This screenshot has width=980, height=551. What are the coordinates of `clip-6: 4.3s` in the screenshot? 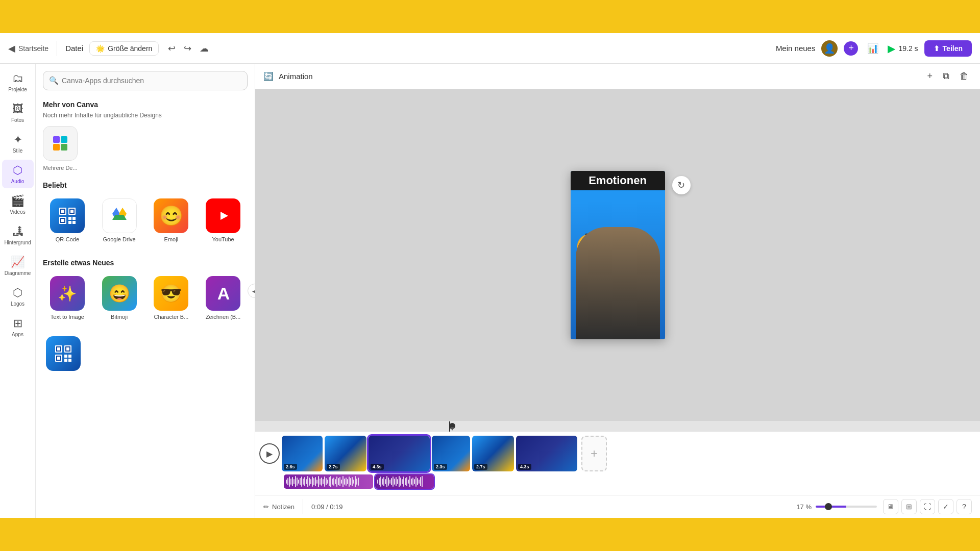 It's located at (547, 454).